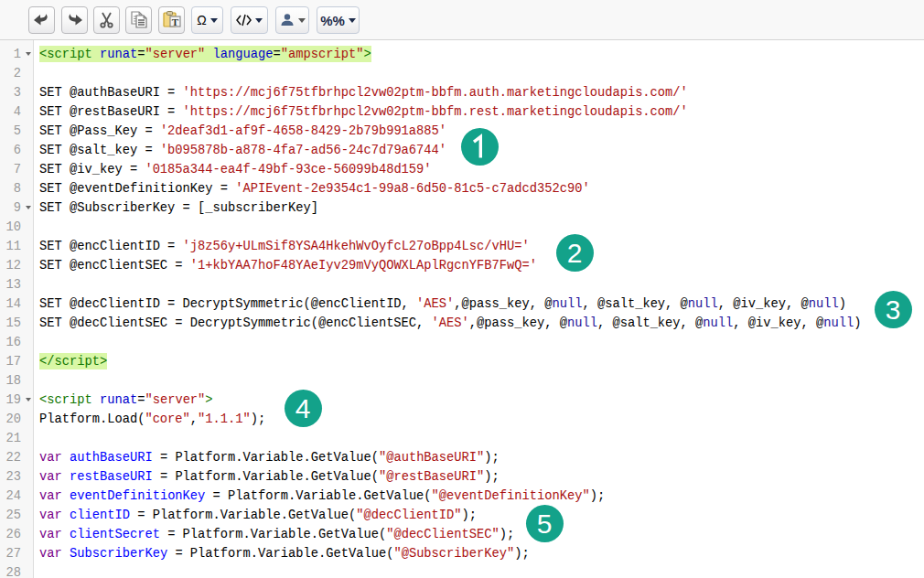  Describe the element at coordinates (176, 22) in the screenshot. I see `svg-text: T` at that location.